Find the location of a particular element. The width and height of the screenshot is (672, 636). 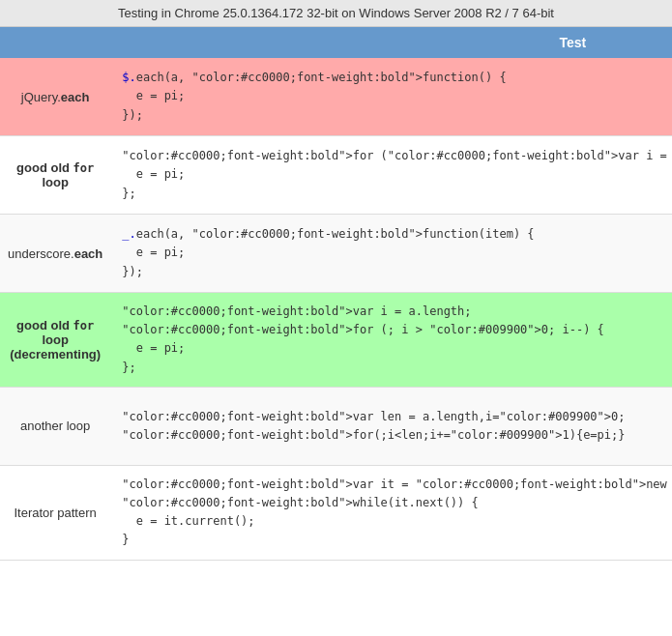

row-code-iterator-pattern: "color:#cc0000;font-weight:bold">var it … is located at coordinates (391, 512).